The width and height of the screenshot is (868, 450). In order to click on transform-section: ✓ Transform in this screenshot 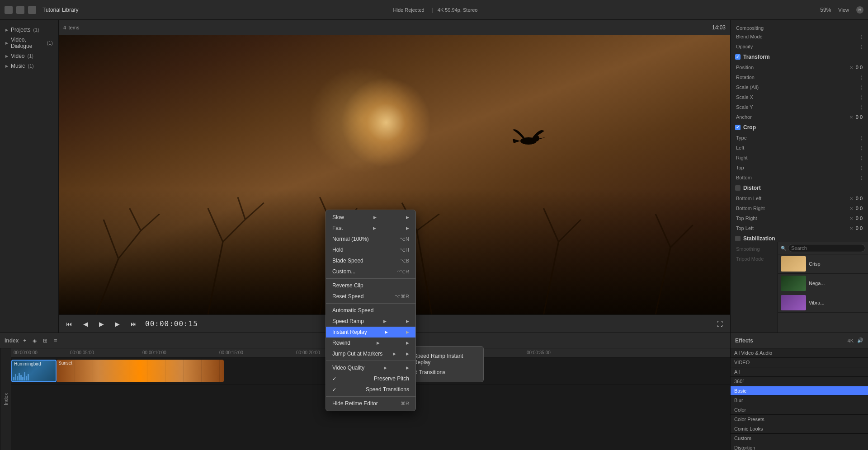, I will do `click(799, 57)`.